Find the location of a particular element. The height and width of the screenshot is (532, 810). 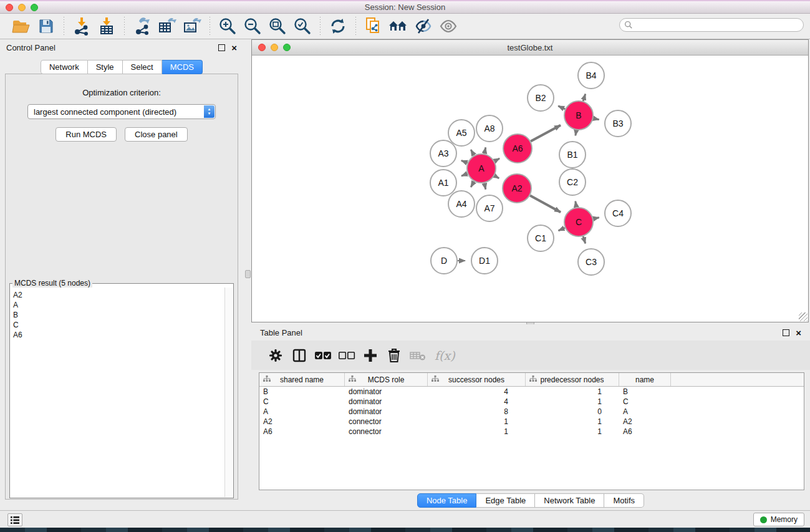

network-home-button is located at coordinates (398, 26).